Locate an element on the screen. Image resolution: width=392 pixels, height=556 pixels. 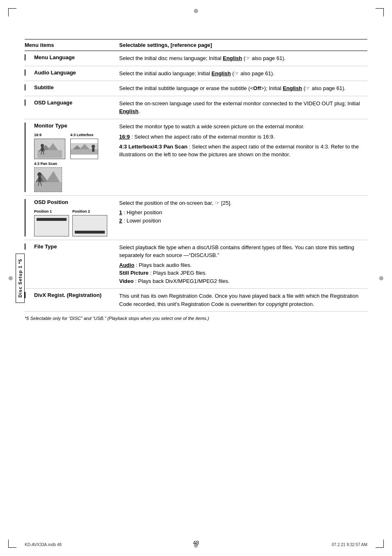
center-mark-left: ⊕ is located at coordinates (11, 278).